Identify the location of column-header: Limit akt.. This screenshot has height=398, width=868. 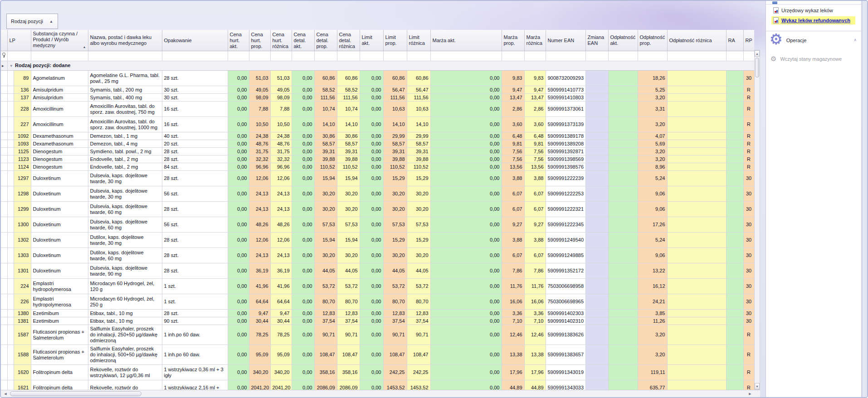
(371, 41).